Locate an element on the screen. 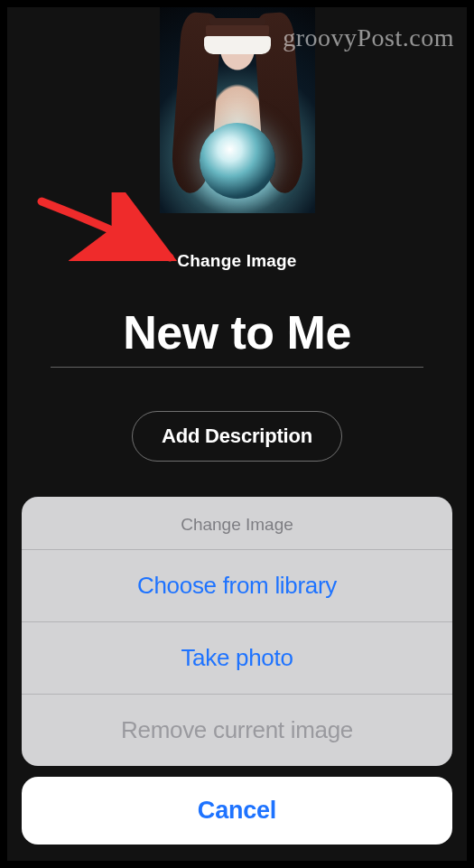  playlist-cover-image is located at coordinates (237, 110).